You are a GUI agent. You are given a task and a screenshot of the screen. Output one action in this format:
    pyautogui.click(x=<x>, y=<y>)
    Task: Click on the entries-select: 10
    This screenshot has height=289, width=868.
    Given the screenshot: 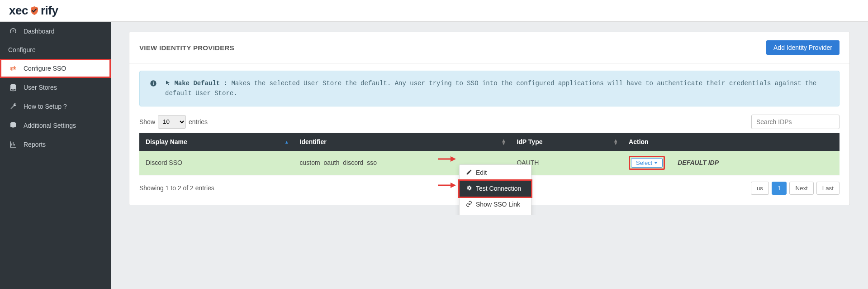 What is the action you would take?
    pyautogui.click(x=172, y=122)
    